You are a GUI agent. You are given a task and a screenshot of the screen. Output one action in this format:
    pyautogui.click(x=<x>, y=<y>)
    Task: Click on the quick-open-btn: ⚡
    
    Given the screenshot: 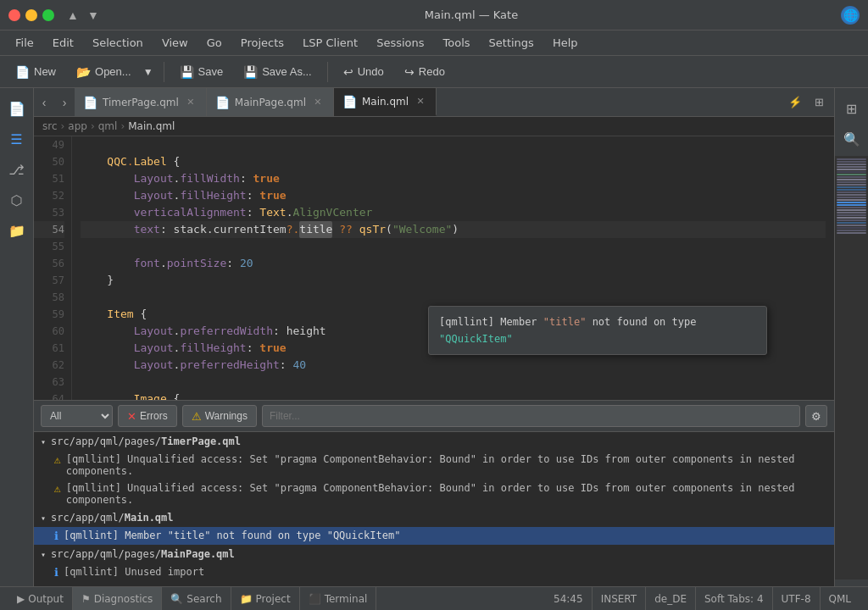 What is the action you would take?
    pyautogui.click(x=795, y=103)
    